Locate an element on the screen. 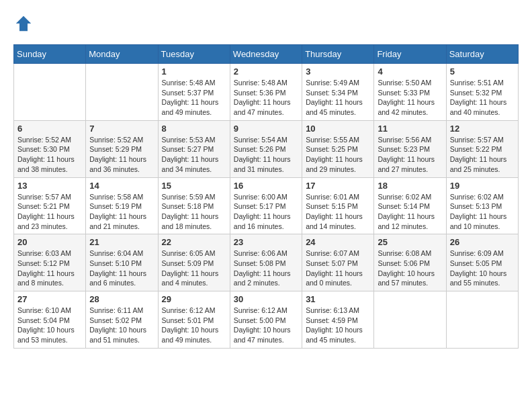 Image resolution: width=532 pixels, height=411 pixels. day-info: Sunrise: 5:48 AM Sunset: 5:37 PM Dayligh… is located at coordinates (194, 98).